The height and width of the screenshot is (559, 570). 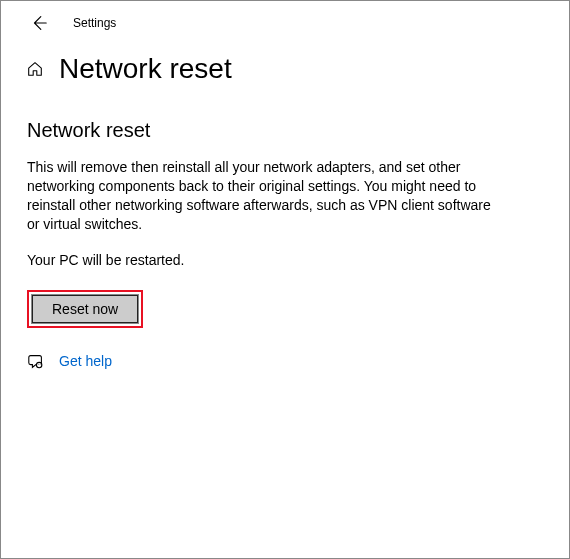 What do you see at coordinates (39, 23) in the screenshot?
I see `arrow-left-icon` at bounding box center [39, 23].